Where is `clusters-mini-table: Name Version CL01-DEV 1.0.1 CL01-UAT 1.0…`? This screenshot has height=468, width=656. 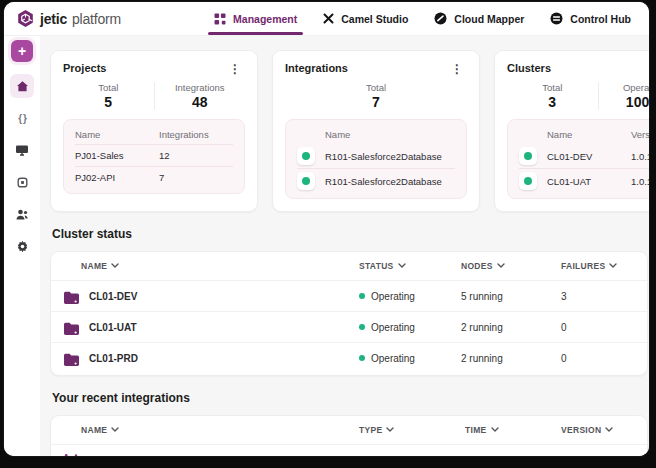 clusters-mini-table: Name Version CL01-DEV 1.0.1 CL01-UAT 1.0… is located at coordinates (578, 159).